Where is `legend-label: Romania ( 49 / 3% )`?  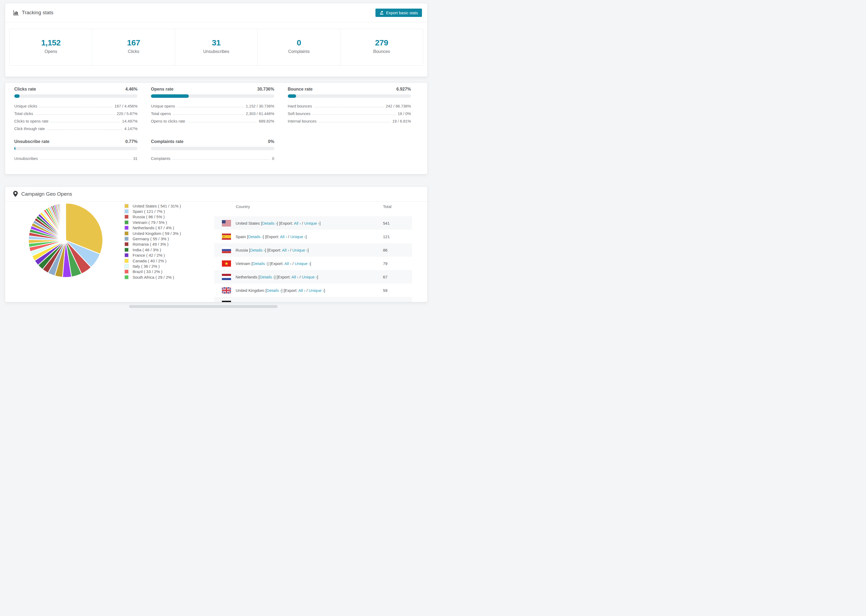 legend-label: Romania ( 49 / 3% ) is located at coordinates (150, 244).